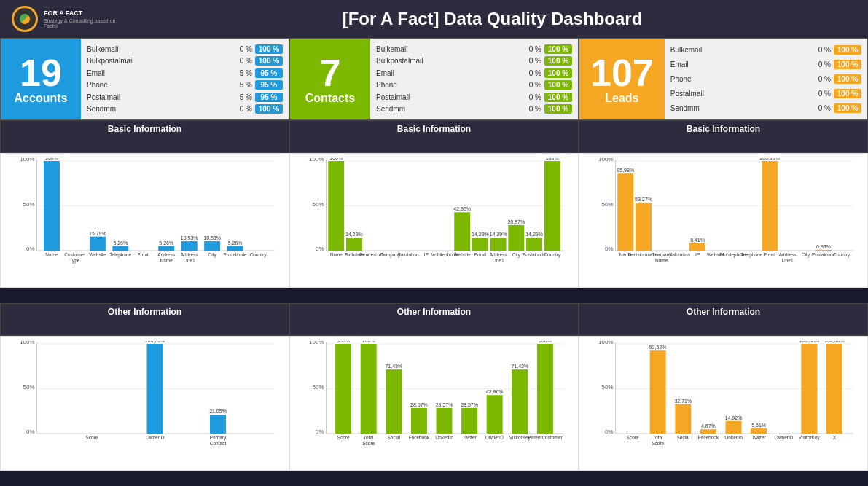 This screenshot has width=868, height=486. Describe the element at coordinates (740, 64) in the screenshot. I see `field-name: Email` at that location.